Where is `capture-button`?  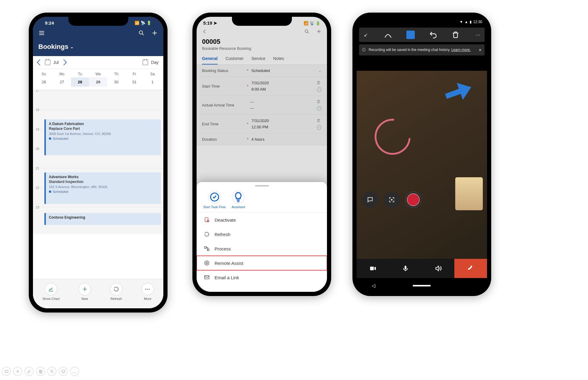 capture-button is located at coordinates (392, 200).